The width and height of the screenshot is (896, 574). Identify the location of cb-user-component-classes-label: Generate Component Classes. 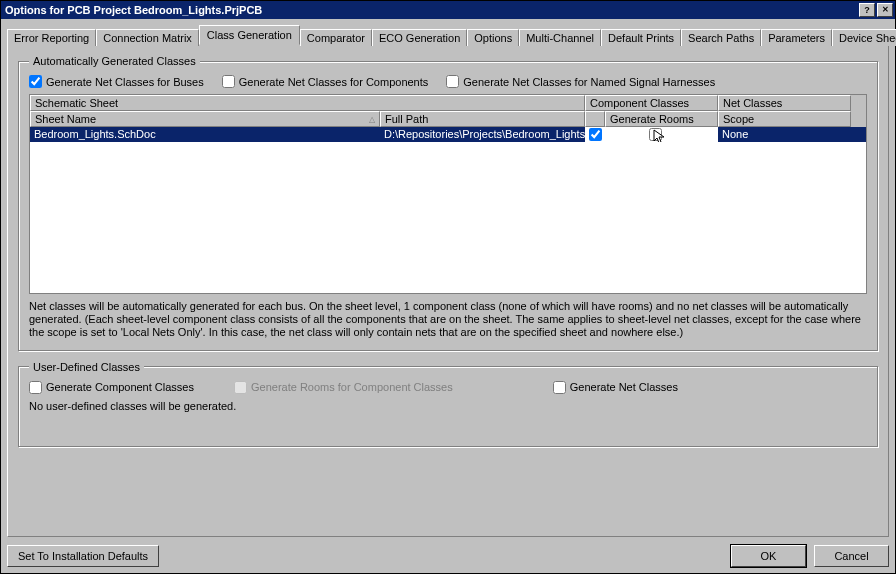
(120, 387).